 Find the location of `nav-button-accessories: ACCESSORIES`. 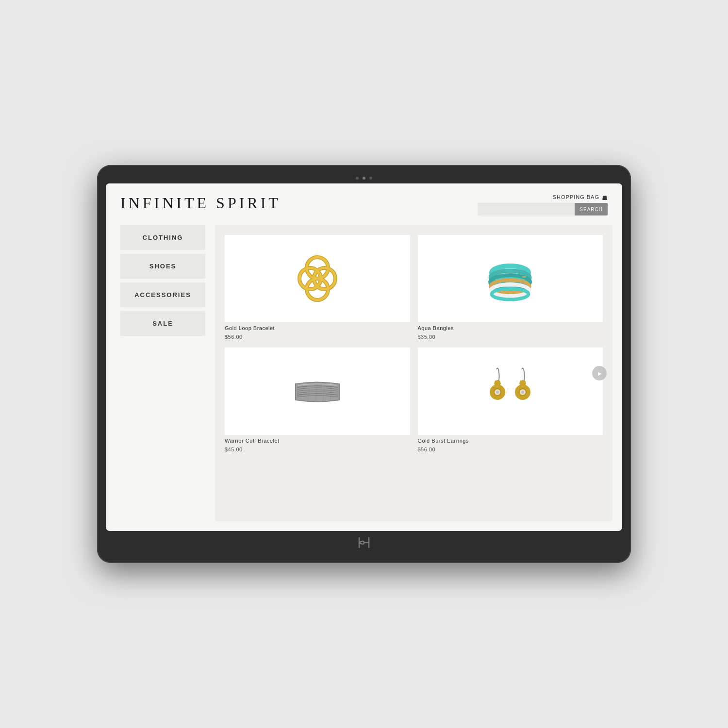

nav-button-accessories: ACCESSORIES is located at coordinates (163, 295).